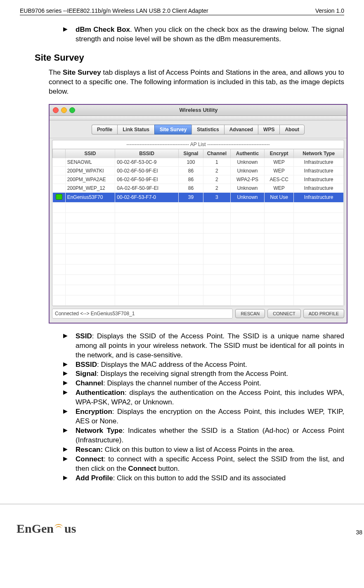  What do you see at coordinates (284, 314) in the screenshot?
I see `connect-button: CONNECT` at bounding box center [284, 314].